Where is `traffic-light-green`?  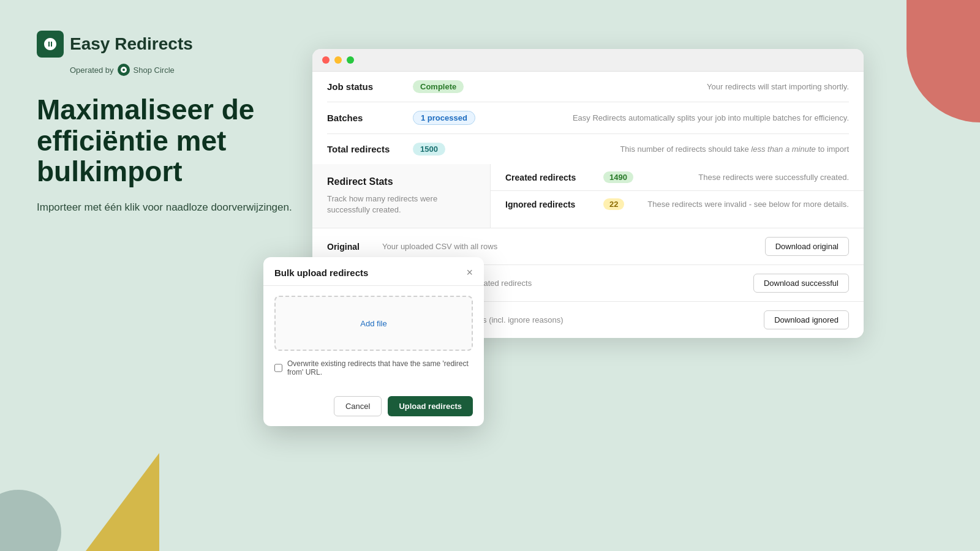
traffic-light-green is located at coordinates (350, 60).